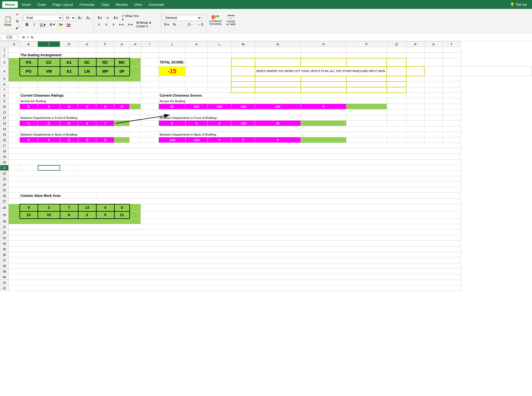  I want to click on cell-q13, so click(396, 123).